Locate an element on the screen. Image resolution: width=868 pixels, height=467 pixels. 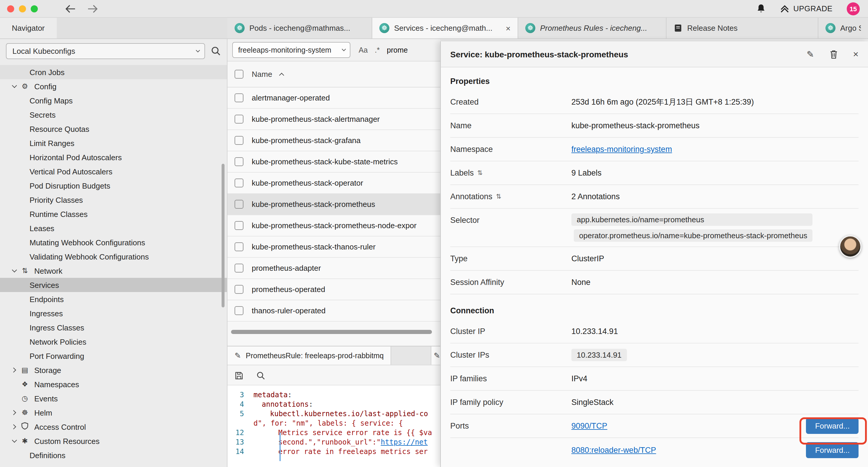
user-avatar is located at coordinates (850, 246).